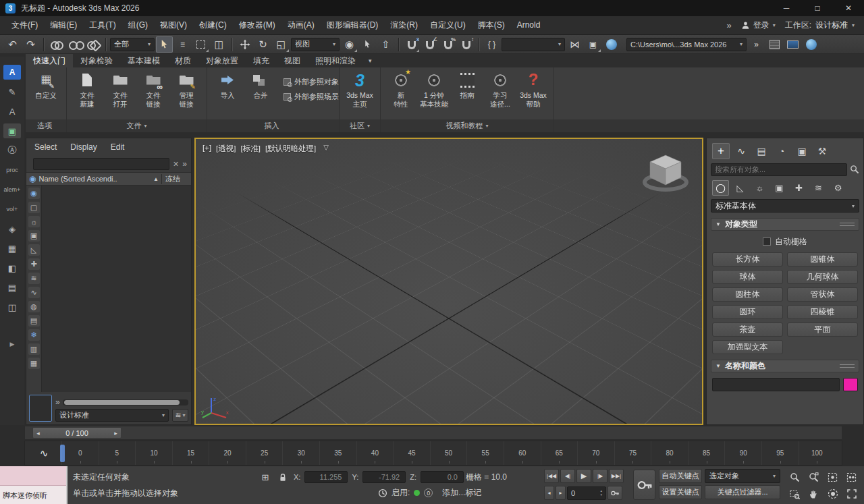 The image size is (864, 504). Describe the element at coordinates (227, 85) in the screenshot. I see `import-button: 导入` at that location.